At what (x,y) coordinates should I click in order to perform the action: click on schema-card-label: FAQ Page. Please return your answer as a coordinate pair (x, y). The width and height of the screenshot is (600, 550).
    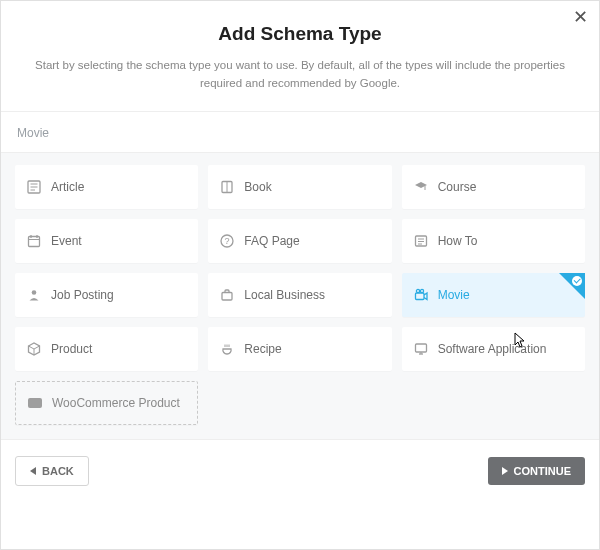
    Looking at the image, I should click on (272, 241).